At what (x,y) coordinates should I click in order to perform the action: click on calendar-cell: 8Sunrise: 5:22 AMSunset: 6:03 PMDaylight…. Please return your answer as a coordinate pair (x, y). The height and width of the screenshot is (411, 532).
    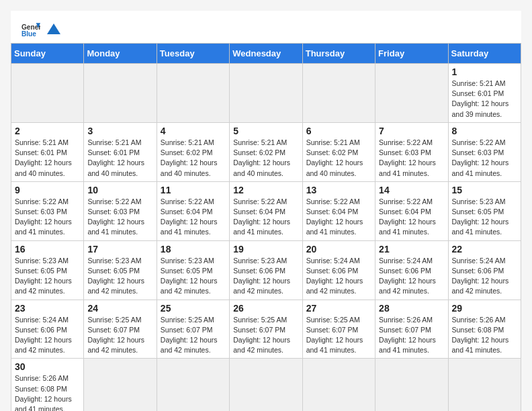
    Looking at the image, I should click on (484, 152).